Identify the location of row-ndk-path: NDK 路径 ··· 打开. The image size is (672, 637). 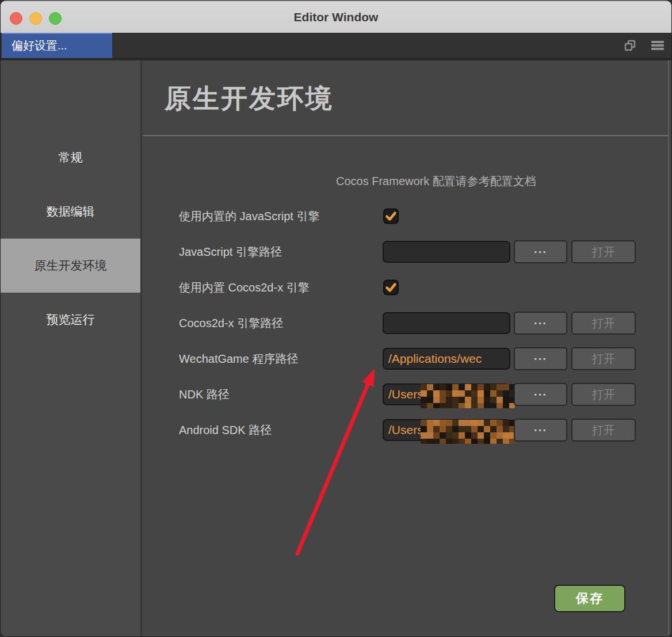
(405, 394).